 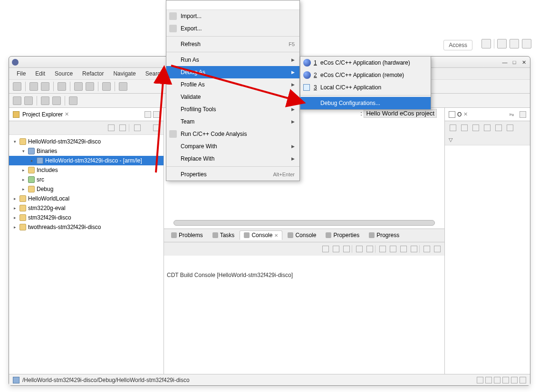 What do you see at coordinates (123, 128) in the screenshot?
I see `link-editor-icon` at bounding box center [123, 128].